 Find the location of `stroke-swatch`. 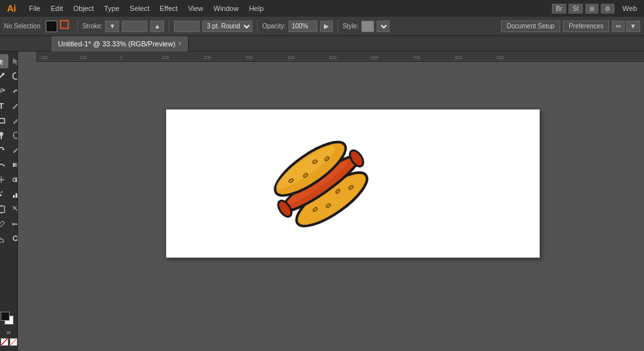

stroke-swatch is located at coordinates (64, 24).